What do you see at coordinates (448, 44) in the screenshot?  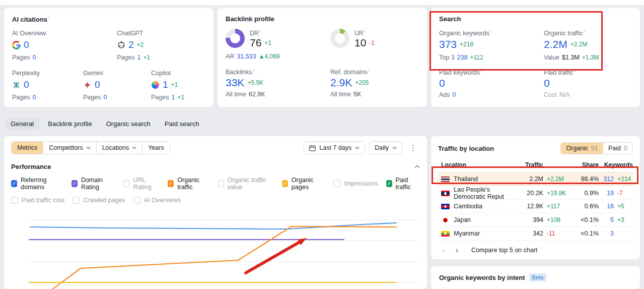 I see `organic-keywords-value: 373` at bounding box center [448, 44].